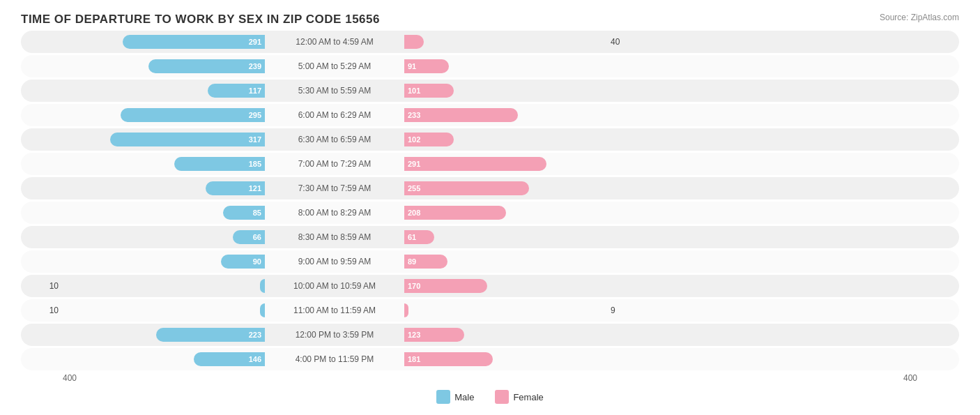  I want to click on male-bar: 291, so click(194, 42).